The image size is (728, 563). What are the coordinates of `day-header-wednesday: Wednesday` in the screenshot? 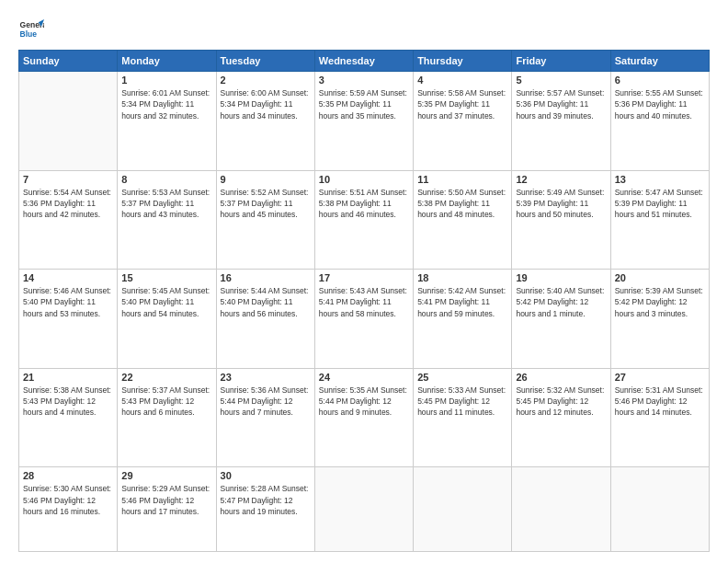 It's located at (364, 61).